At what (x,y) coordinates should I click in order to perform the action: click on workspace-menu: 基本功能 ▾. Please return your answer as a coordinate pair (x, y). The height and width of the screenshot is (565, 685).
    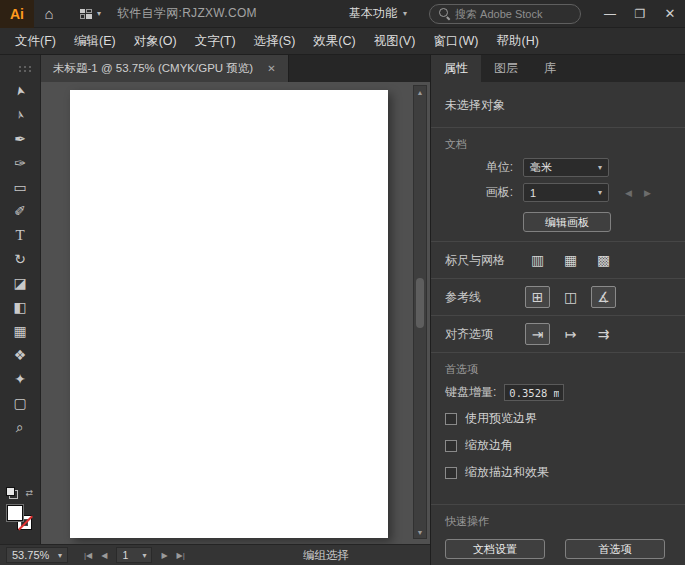
    Looking at the image, I should click on (378, 14).